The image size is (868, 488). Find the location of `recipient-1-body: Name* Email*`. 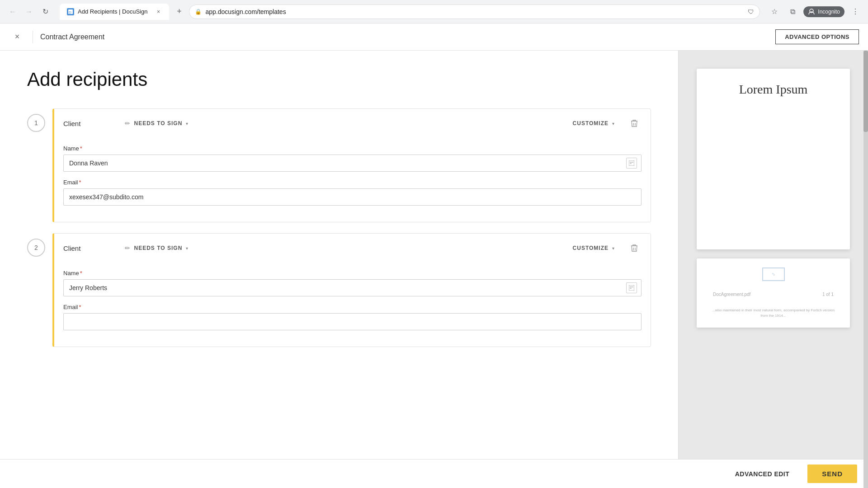

recipient-1-body: Name* Email* is located at coordinates (353, 180).